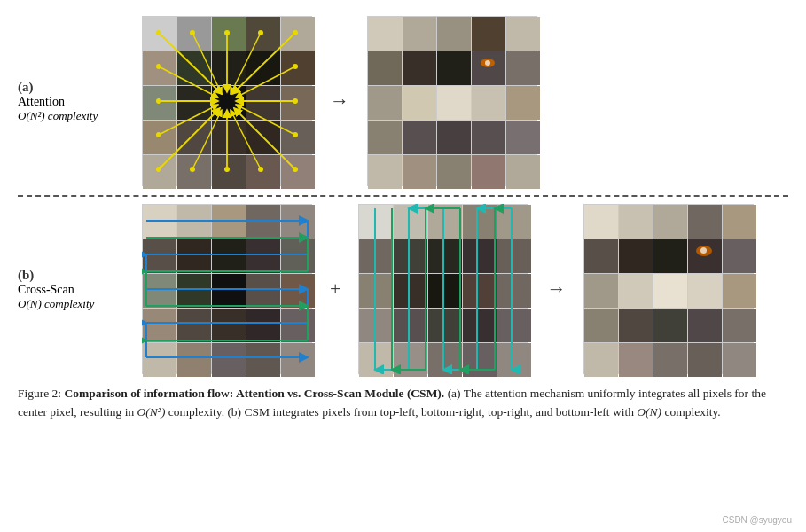  Describe the element at coordinates (255, 394) in the screenshot. I see `caption-bold: Comparison of information flow: Attentio…` at that location.